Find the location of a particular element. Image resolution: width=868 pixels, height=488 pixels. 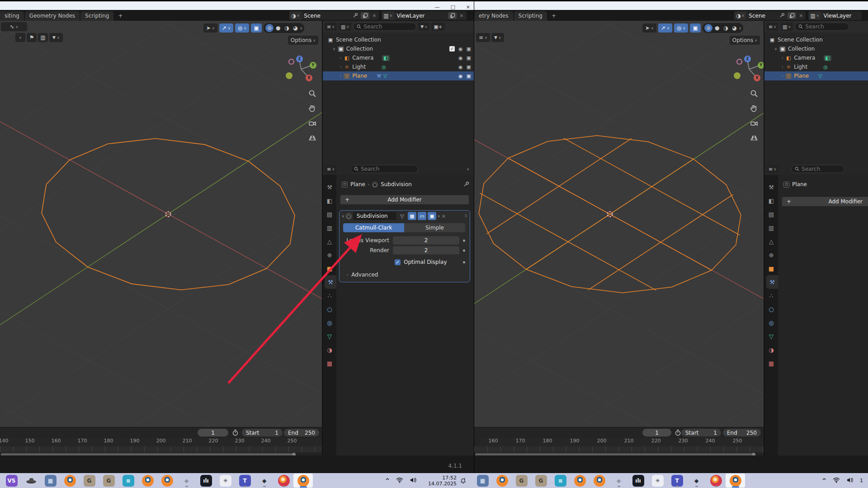

falloff-curve-dropdown: ∿∨ is located at coordinates (14, 27).